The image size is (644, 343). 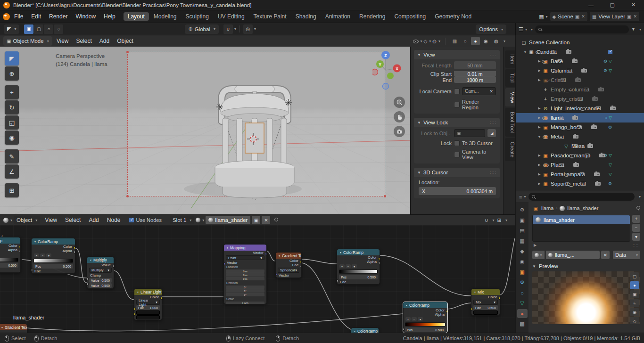 What do you see at coordinates (12, 190) in the screenshot?
I see `tool-add-cube: ⊞` at bounding box center [12, 190].